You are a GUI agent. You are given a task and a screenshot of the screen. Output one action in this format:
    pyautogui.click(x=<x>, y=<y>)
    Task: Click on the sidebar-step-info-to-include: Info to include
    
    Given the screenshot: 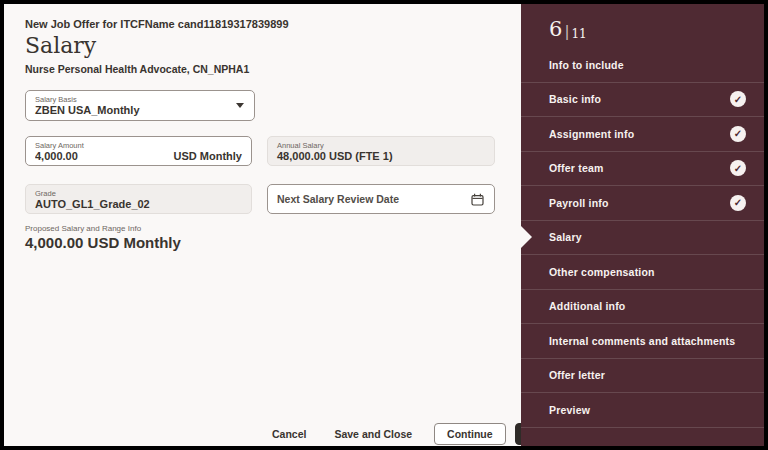 What is the action you would take?
    pyautogui.click(x=642, y=66)
    